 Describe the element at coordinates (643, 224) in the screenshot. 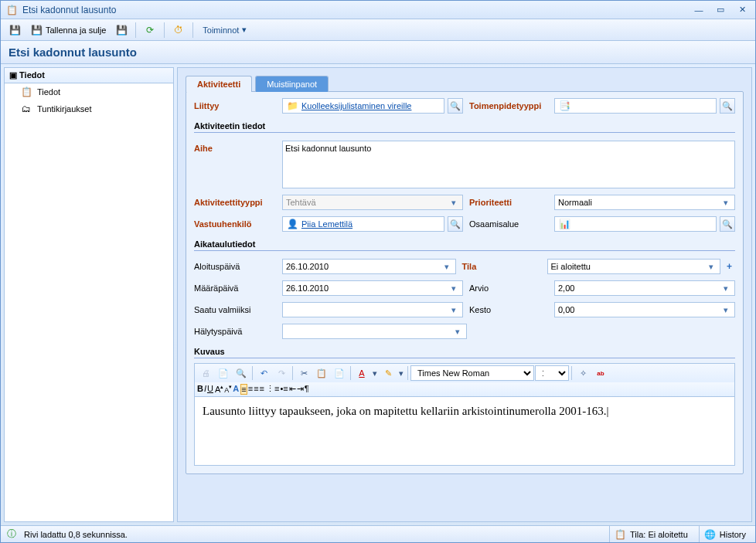

I see `osaamisalue-input` at that location.